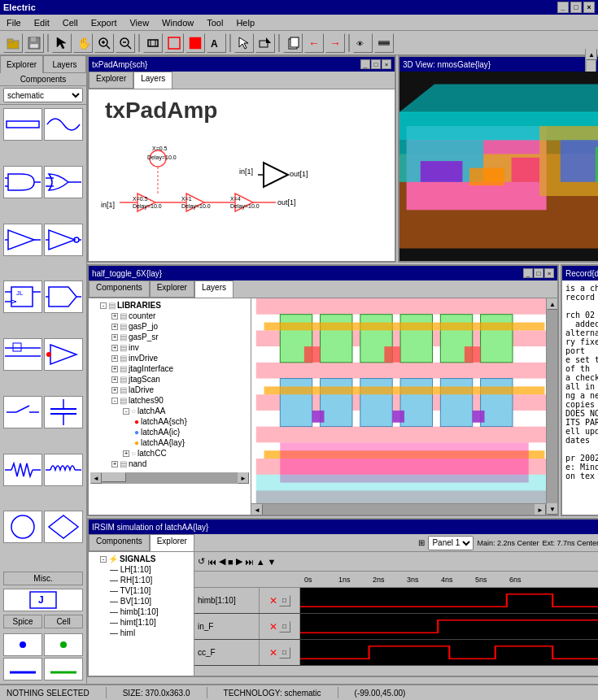 This screenshot has height=700, width=598. What do you see at coordinates (176, 315) in the screenshot?
I see `tree-counter: + ▤ counter` at bounding box center [176, 315].